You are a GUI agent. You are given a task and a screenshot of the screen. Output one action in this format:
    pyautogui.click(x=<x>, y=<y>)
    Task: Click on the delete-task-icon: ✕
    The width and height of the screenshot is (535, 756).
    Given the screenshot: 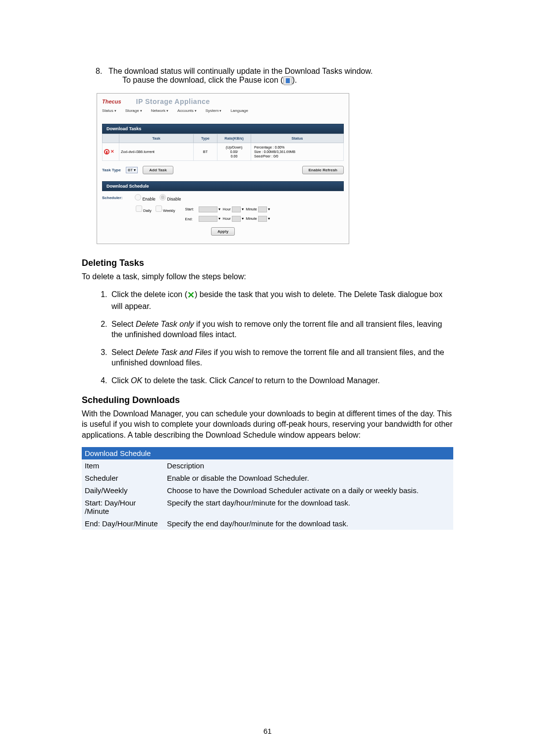 What is the action you would take?
    pyautogui.click(x=112, y=151)
    